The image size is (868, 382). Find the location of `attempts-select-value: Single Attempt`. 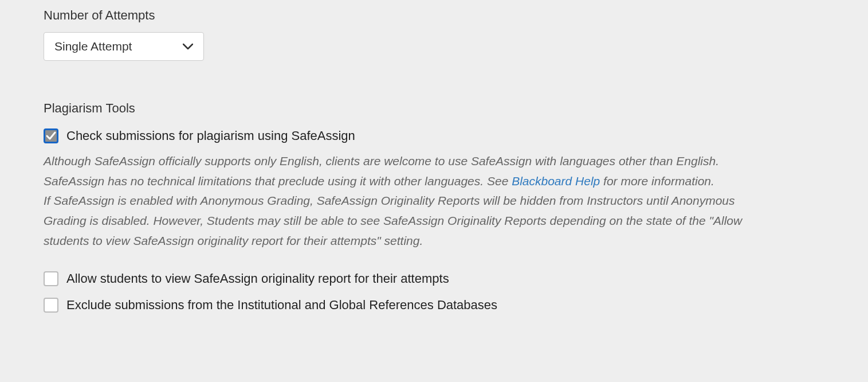

attempts-select-value: Single Attempt is located at coordinates (93, 46).